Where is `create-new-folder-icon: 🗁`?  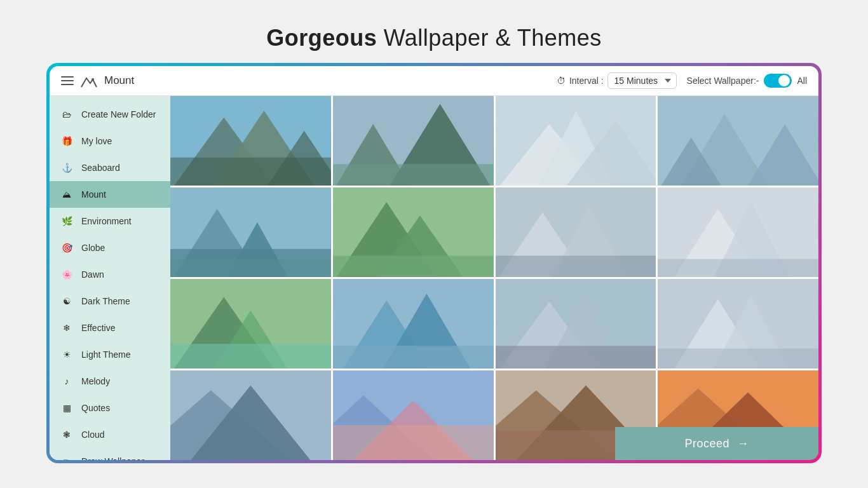
create-new-folder-icon: 🗁 is located at coordinates (67, 114).